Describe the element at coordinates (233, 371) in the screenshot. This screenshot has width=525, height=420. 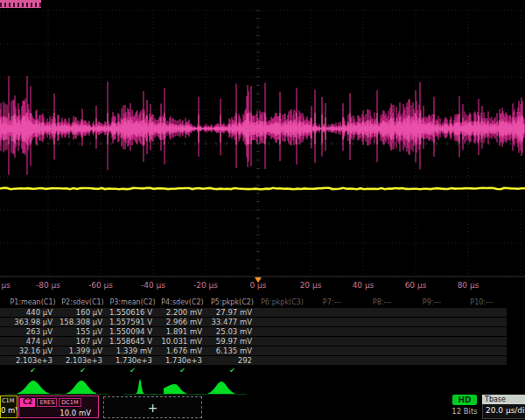
I see `param-status-p5: ✔` at that location.